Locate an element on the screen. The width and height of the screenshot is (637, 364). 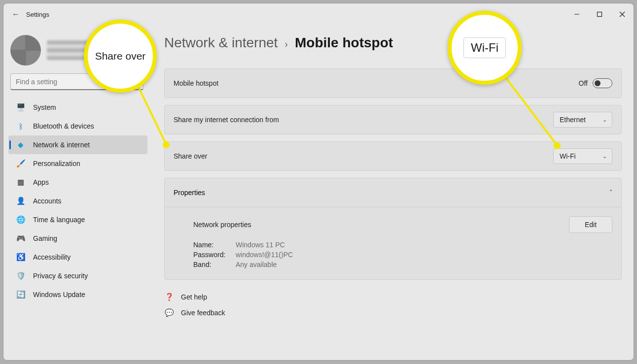
sidebar-item-gaming: 🎮Gaming is located at coordinates (78, 238).